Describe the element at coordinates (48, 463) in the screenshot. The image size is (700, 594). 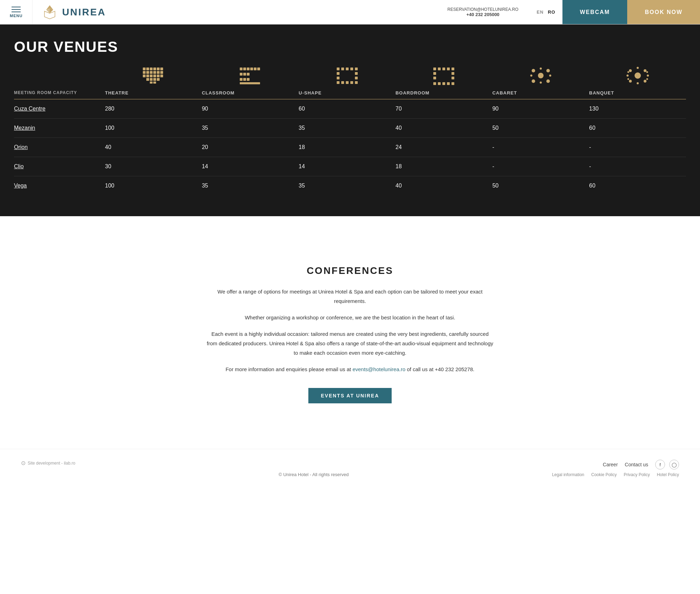
I see `site-development: ⊙ Site development - ilab.ro` at that location.